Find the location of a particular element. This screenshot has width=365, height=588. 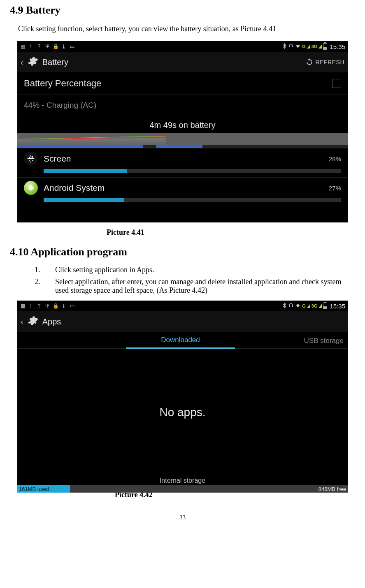

usage-android-bar is located at coordinates (193, 200).